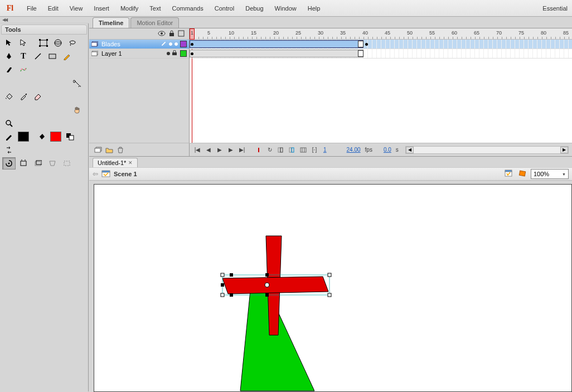  Describe the element at coordinates (111, 22) in the screenshot. I see `tab-timeline: Timeline` at that location.